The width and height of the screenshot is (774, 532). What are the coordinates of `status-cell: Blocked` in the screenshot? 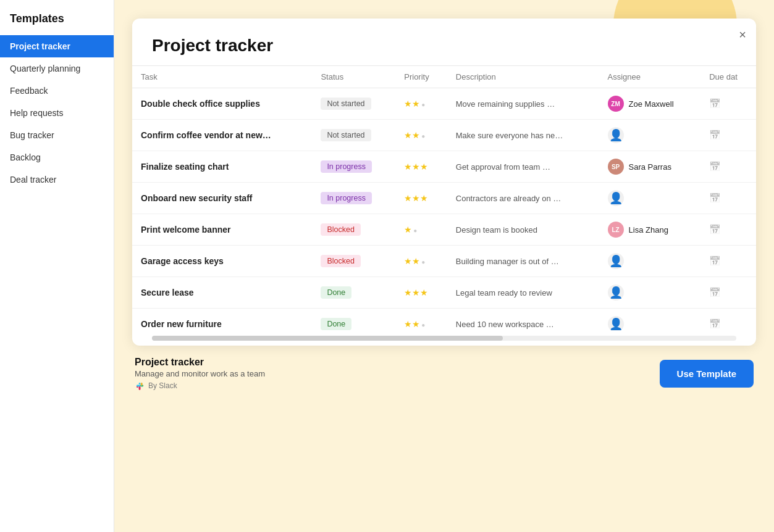 It's located at (353, 262).